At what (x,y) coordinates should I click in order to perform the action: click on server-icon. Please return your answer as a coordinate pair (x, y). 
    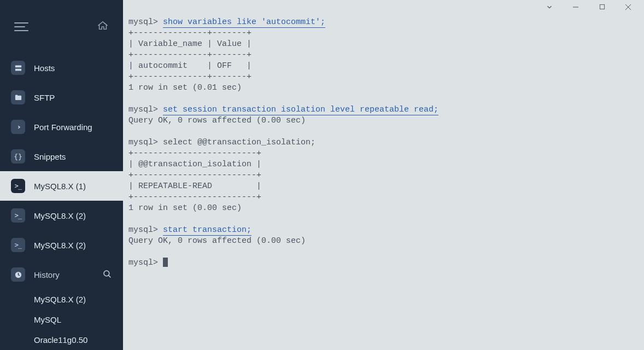
    Looking at the image, I should click on (18, 68).